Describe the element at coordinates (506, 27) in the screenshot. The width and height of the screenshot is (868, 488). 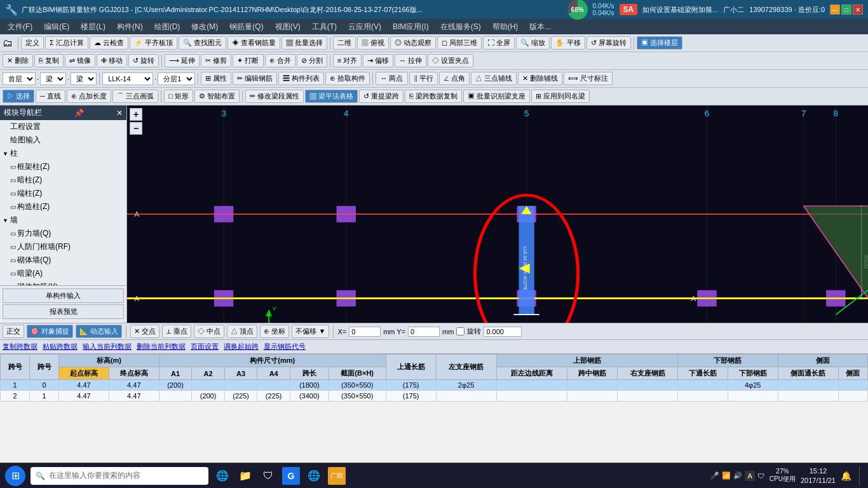
I see `menu-help: 帮助(H)` at that location.